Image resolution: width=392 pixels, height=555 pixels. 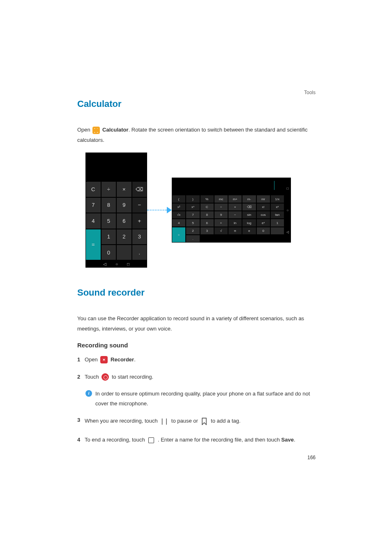 I want to click on step-3: When you are recording, touch | | to pau…, so click(x=196, y=421).